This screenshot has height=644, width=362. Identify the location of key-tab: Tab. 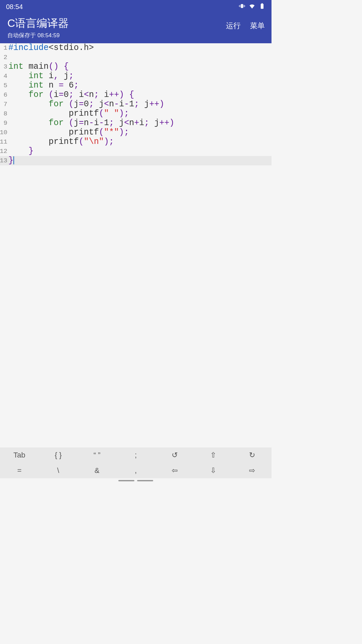
(19, 455).